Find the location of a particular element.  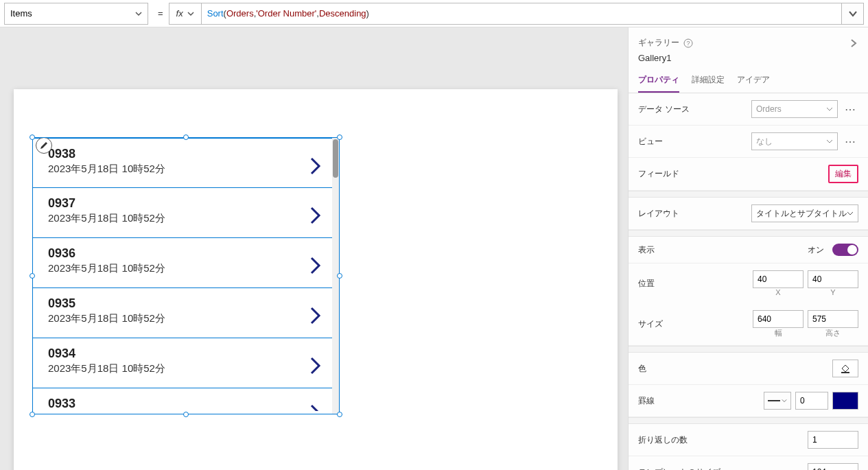

item-title: 0935 is located at coordinates (107, 303).